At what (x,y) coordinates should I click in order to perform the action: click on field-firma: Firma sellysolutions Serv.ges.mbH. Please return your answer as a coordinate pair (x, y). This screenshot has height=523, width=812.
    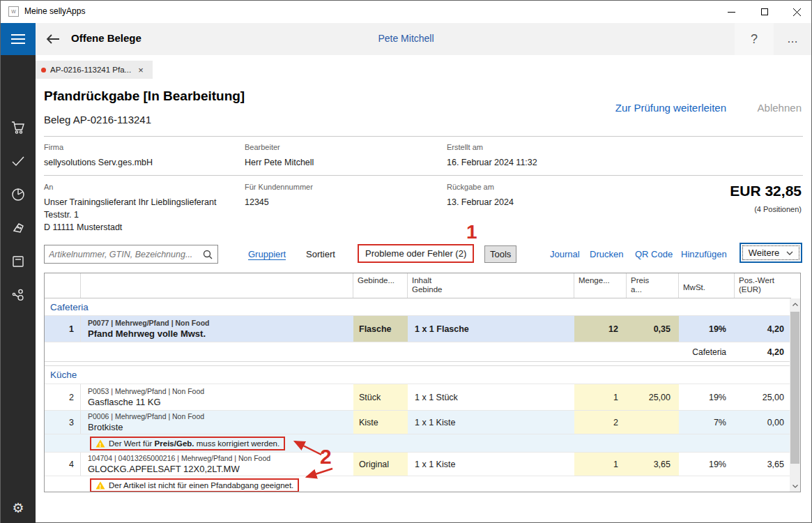
    Looking at the image, I should click on (98, 156).